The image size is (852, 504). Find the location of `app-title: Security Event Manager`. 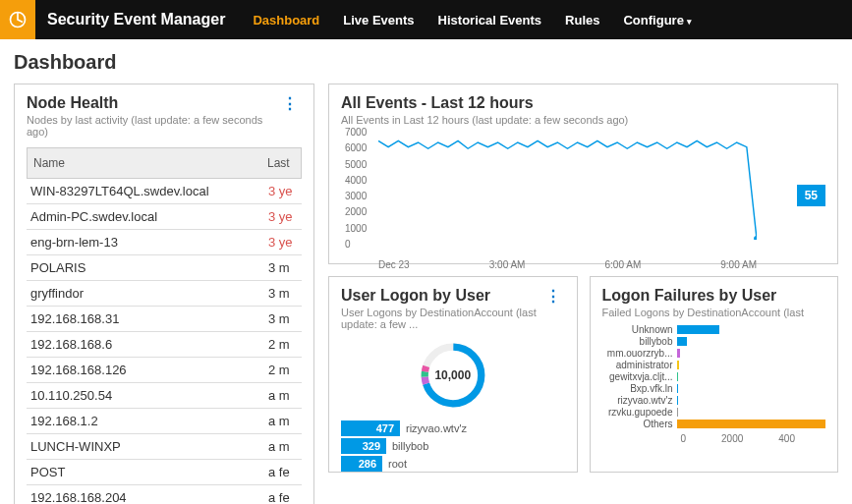

app-title: Security Event Manager is located at coordinates (136, 20).